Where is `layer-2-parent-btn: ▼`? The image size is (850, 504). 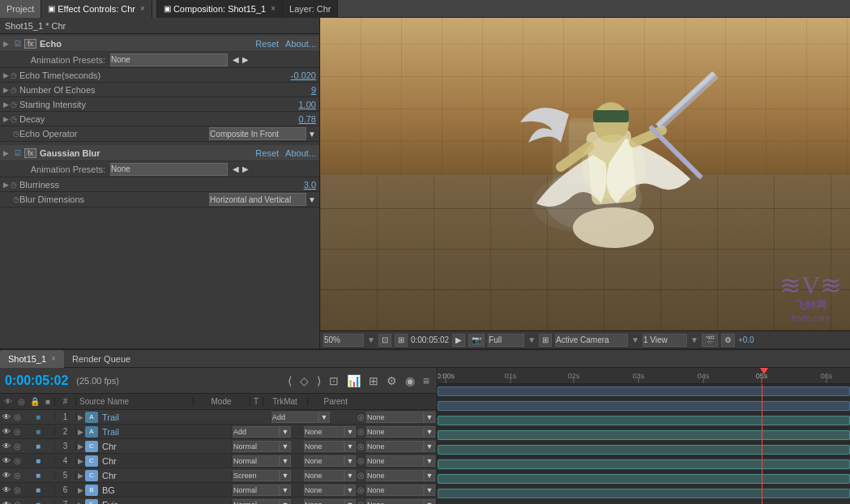
layer-2-parent-btn: ▼ is located at coordinates (429, 432).